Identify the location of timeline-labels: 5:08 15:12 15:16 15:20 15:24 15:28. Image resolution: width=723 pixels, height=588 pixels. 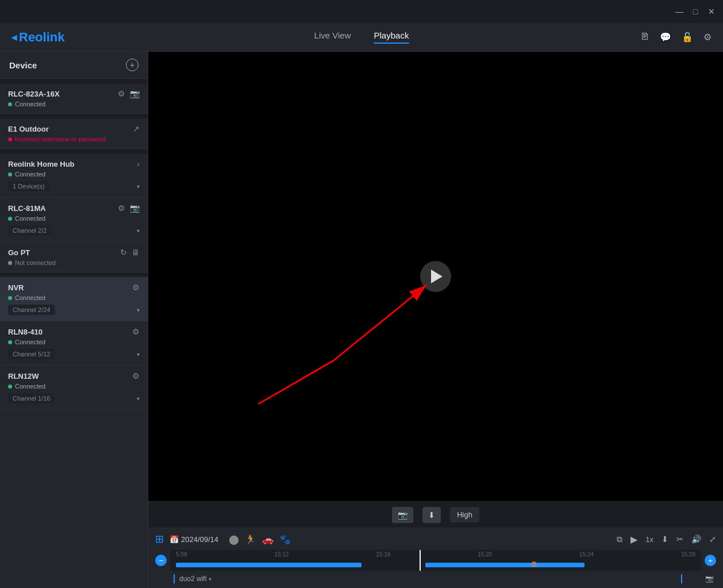
(436, 554).